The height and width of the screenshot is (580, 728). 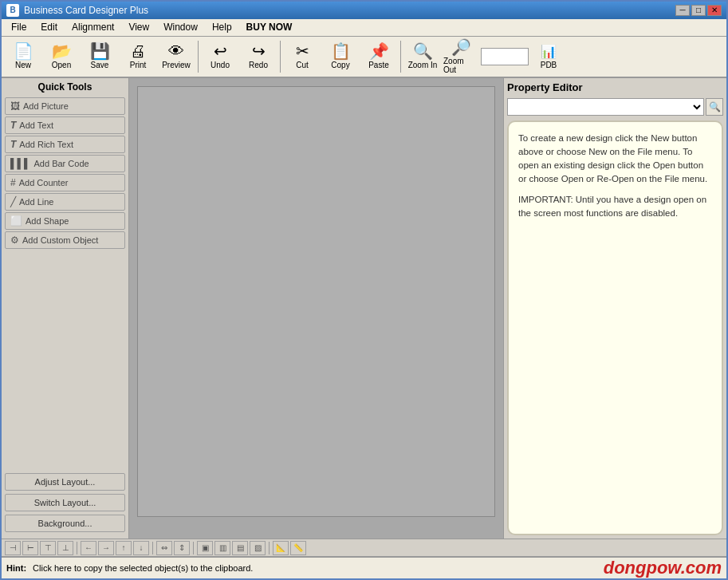 I want to click on redo-button: ↪ Redo, so click(x=258, y=57).